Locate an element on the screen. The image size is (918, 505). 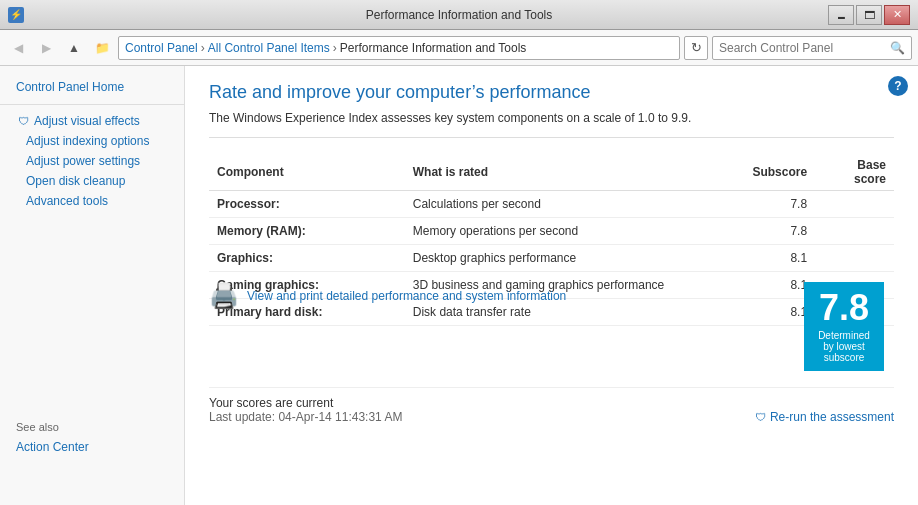
base-score-value: 7.8 is located at coordinates (844, 308).